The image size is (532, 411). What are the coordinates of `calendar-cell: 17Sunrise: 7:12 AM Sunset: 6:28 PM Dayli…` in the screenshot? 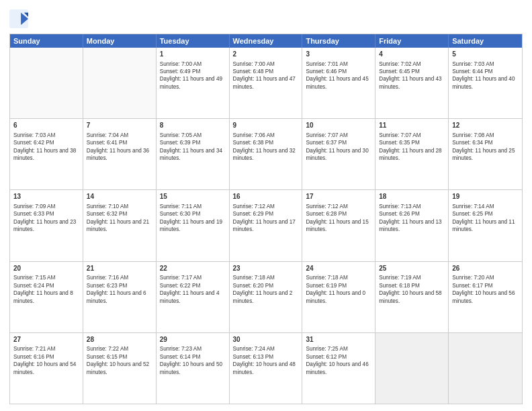 It's located at (339, 226).